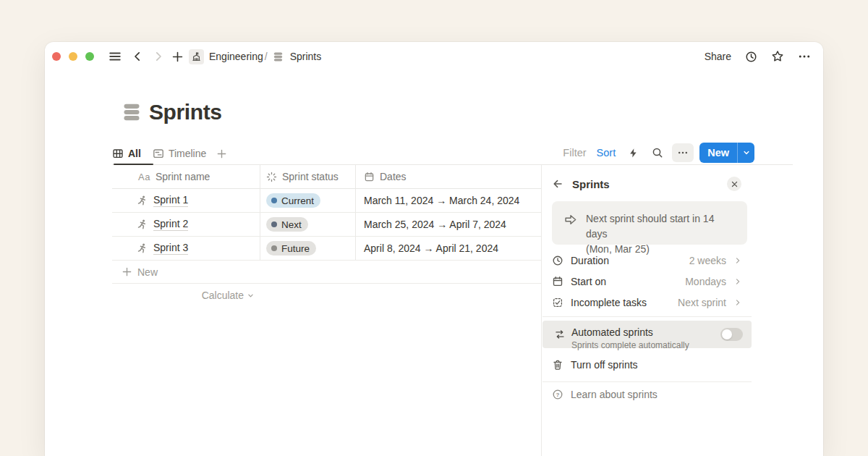 The image size is (868, 456). I want to click on table-view-icon, so click(118, 153).